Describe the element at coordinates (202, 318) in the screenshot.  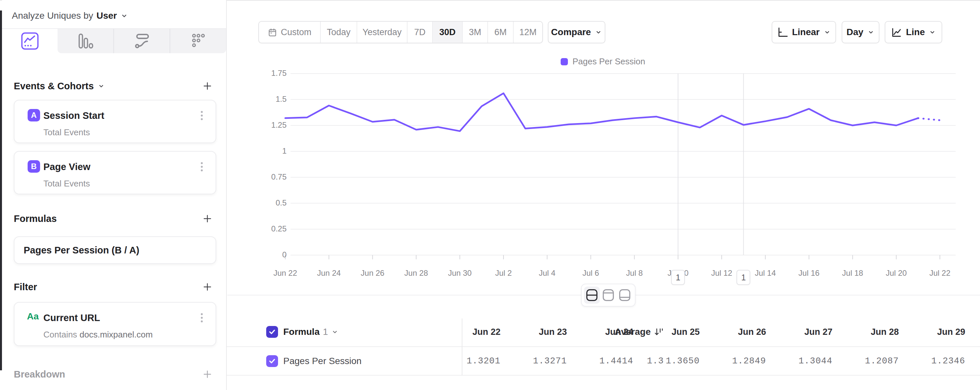
I see `filter-options-kebab` at that location.